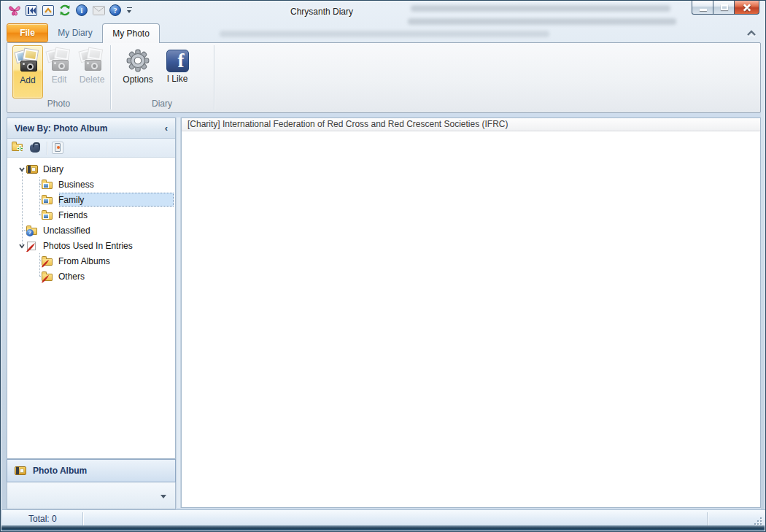 The height and width of the screenshot is (532, 766). What do you see at coordinates (91, 471) in the screenshot?
I see `photo-album-nav-button: Photo Album` at bounding box center [91, 471].